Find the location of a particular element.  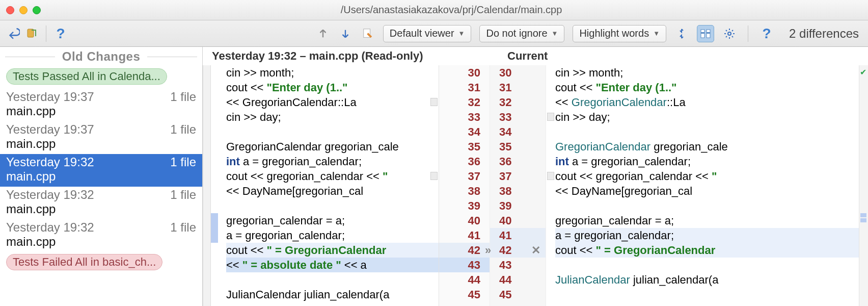

ignore-dropdown-label: Do not ignore is located at coordinates (517, 34).